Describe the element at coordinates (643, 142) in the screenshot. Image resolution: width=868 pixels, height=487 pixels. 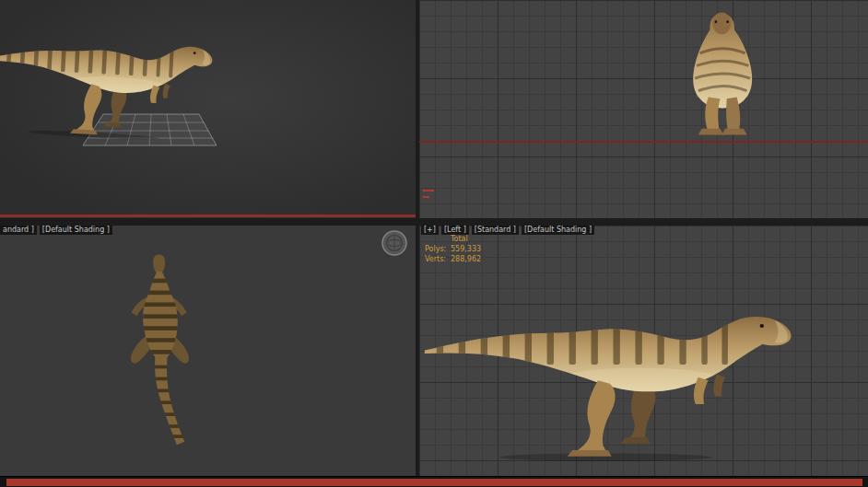
I see `ground-line` at that location.